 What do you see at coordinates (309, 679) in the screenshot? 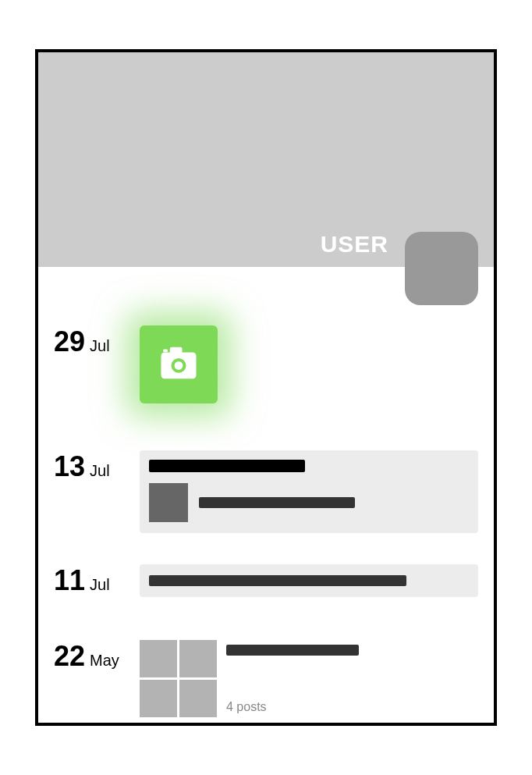
I see `post-summary: 4 posts` at bounding box center [309, 679].